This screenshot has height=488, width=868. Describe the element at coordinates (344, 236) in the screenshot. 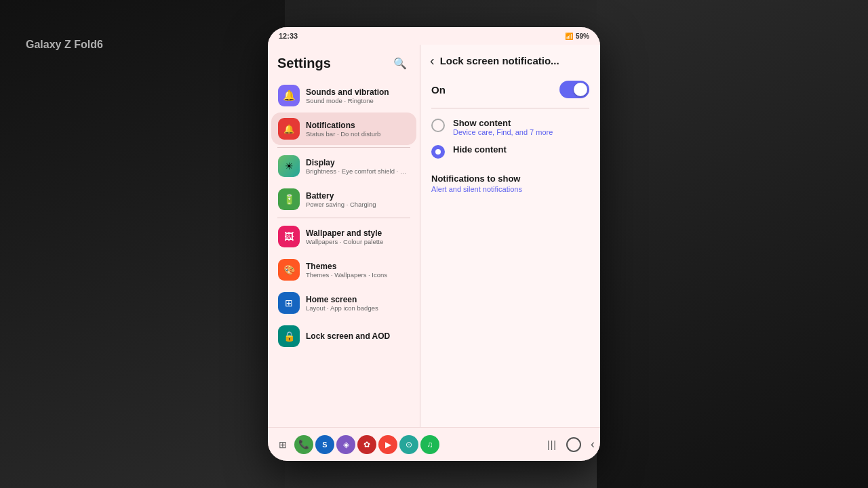

I see `settings-panel: Settings 🔍 🔔 Sounds and vibration Sound …` at that location.